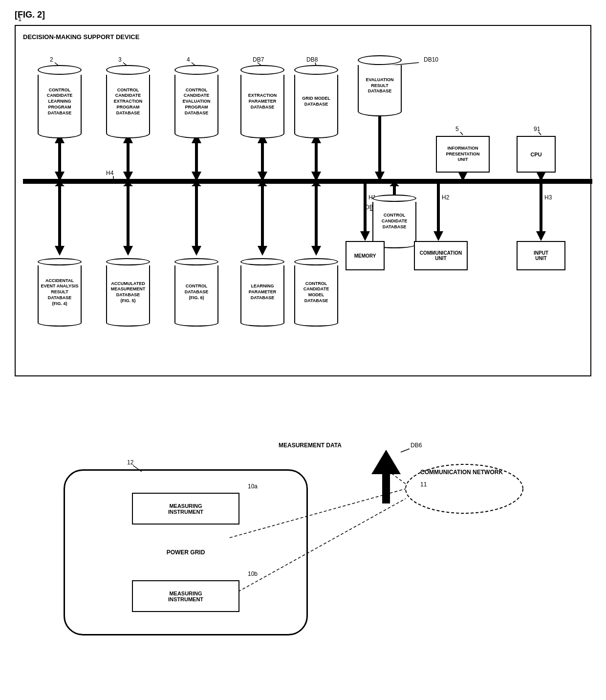 The image size is (606, 700). I want to click on communication-unit-box: COMMUNICATIONUNIT, so click(441, 256).